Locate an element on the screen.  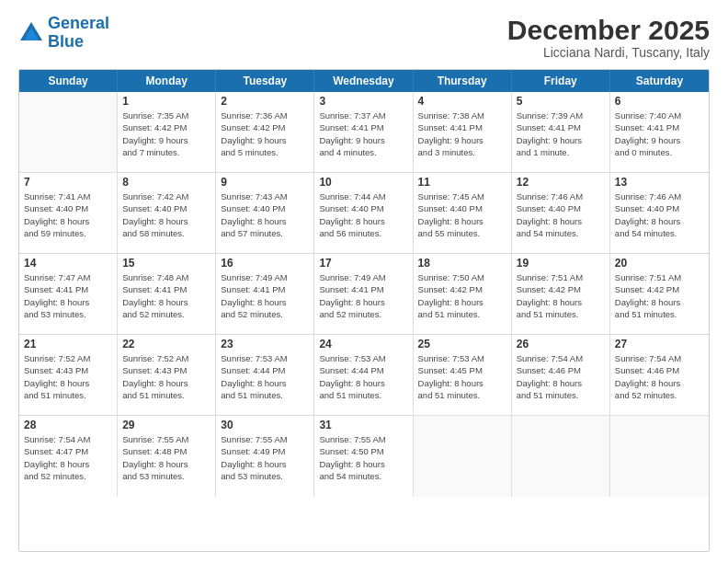
calendar-cell-r1c3: 10Sunrise: 7:44 AMSunset: 4:40 PMDayligh… is located at coordinates (364, 213).